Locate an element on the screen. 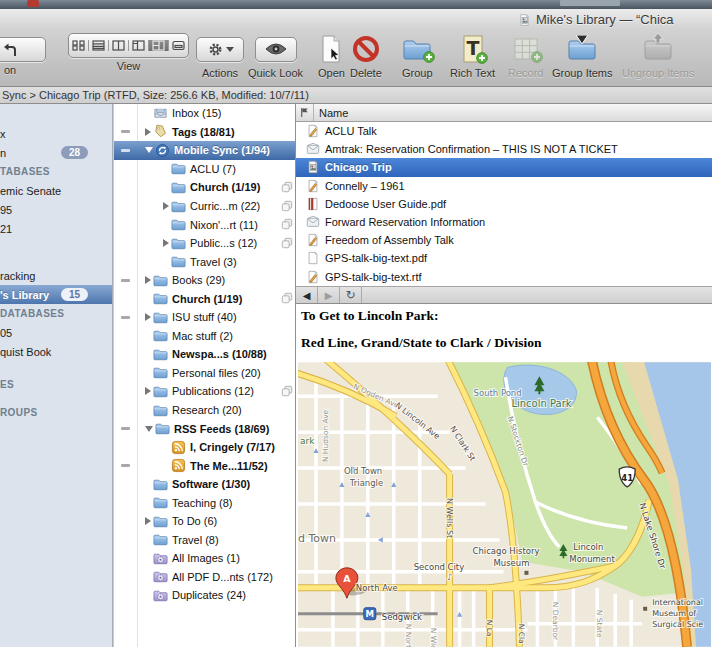 Image resolution: width=712 pixels, height=647 pixels. toolbar: on View ActionsQuick LookOpenDeleteGroup… is located at coordinates (356, 58).